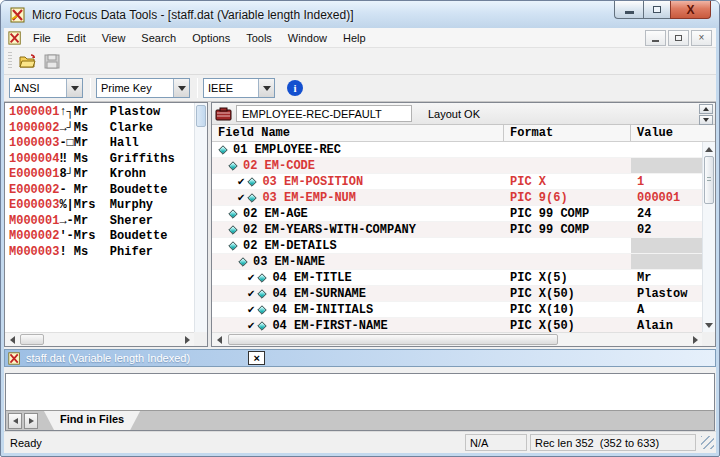  Describe the element at coordinates (360, 358) in the screenshot. I see `document-tab-bar: staff.dat (Variable length Indexed) ×` at that location.